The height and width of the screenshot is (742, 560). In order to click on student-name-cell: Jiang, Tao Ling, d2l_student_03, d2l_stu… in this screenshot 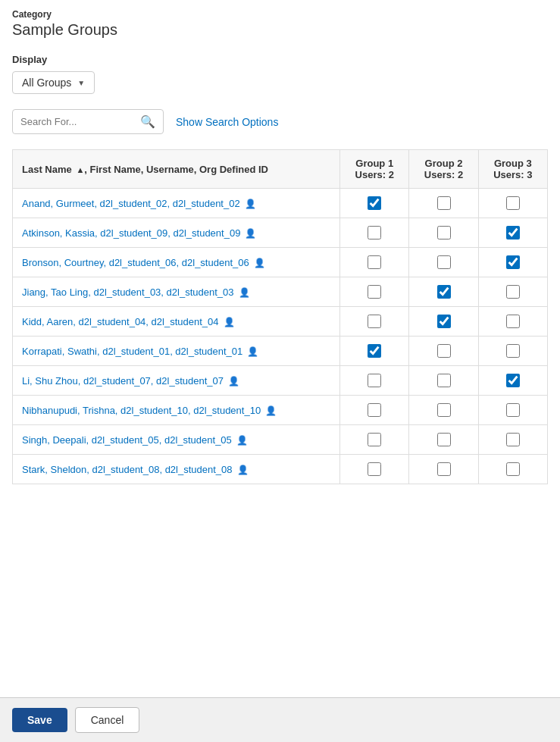, I will do `click(177, 293)`.